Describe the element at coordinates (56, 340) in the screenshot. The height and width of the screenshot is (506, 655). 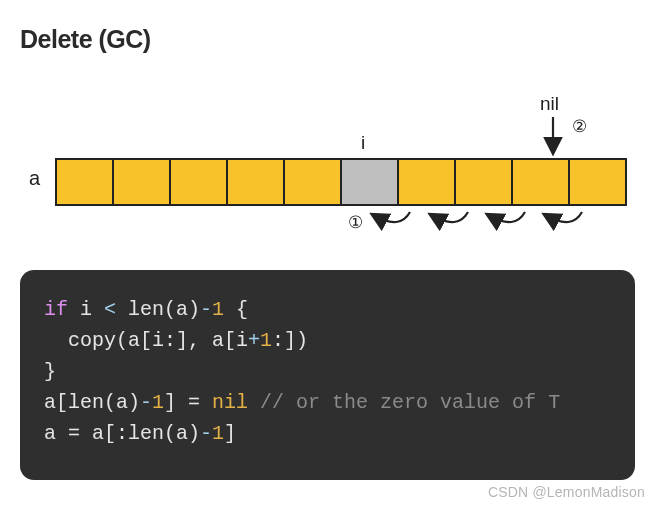
I see `code-token` at that location.